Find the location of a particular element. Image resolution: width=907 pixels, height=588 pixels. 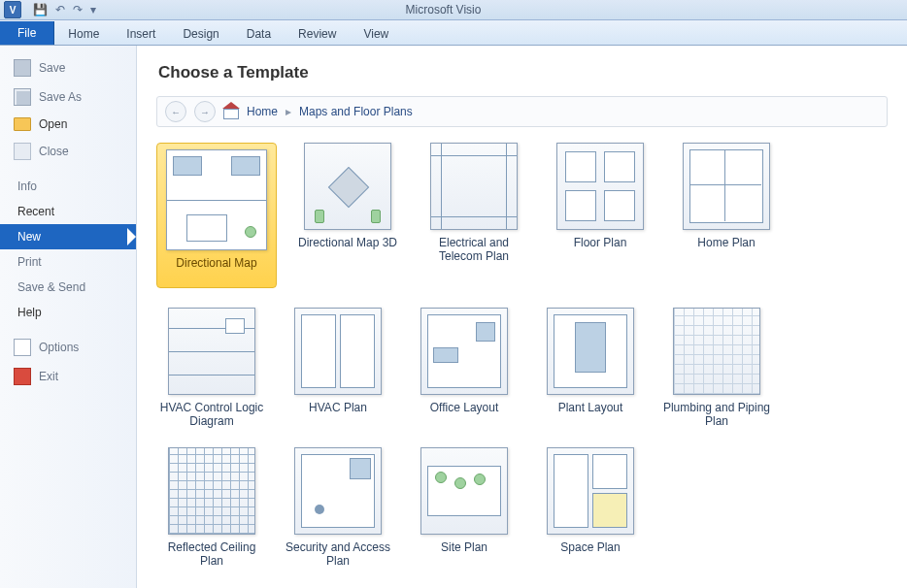

template-card: Space Plan is located at coordinates (590, 507).